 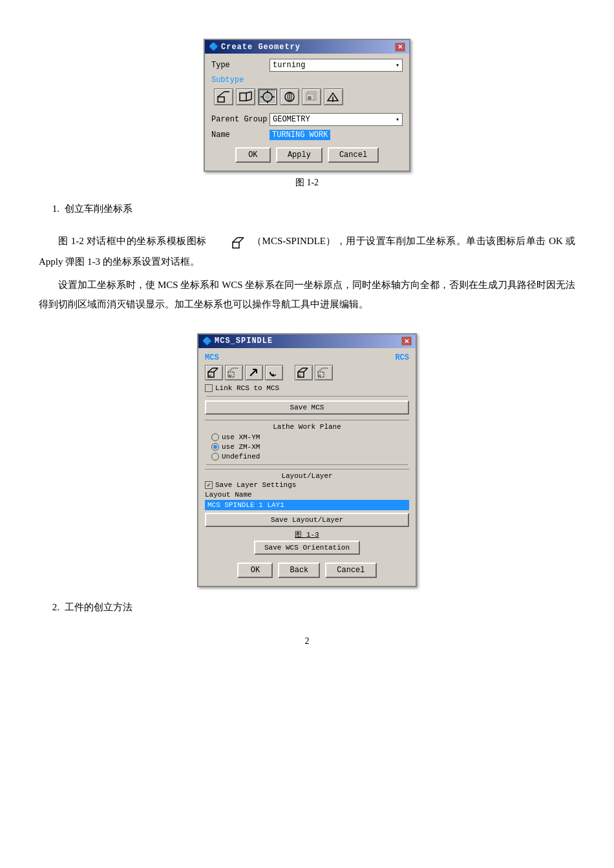 What do you see at coordinates (307, 544) in the screenshot?
I see `save-wcs-area: 图 1-3 Save WCS Orientation` at bounding box center [307, 544].